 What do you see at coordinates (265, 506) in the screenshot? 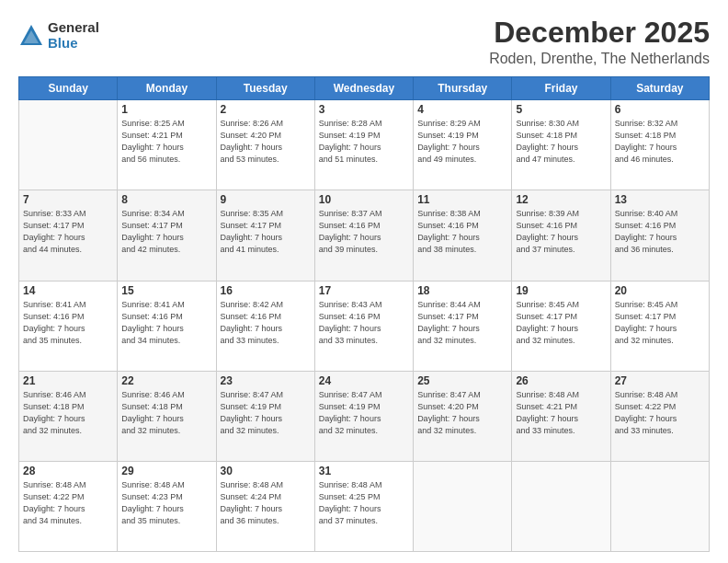
I see `calendar-cell: 30Sunrise: 8:48 AMSunset: 4:24 PMDayligh…` at bounding box center [265, 506].